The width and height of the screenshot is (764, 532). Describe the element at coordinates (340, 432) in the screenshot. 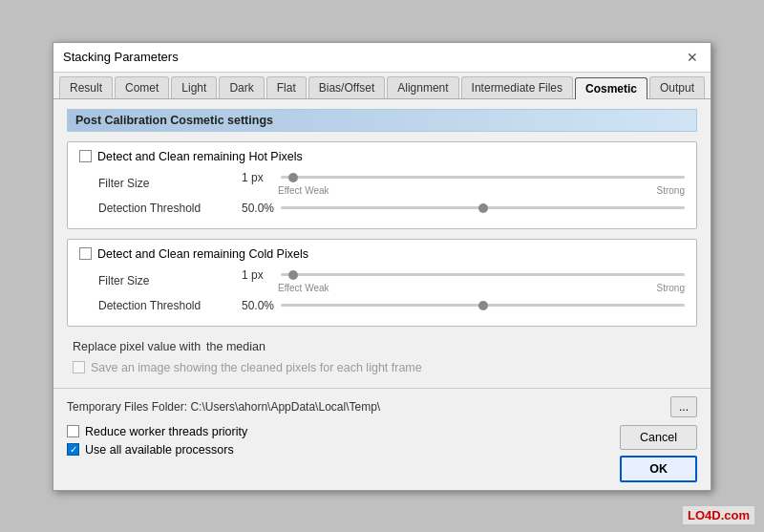

I see `reduce-threads-row: Reduce worker threads priority` at that location.